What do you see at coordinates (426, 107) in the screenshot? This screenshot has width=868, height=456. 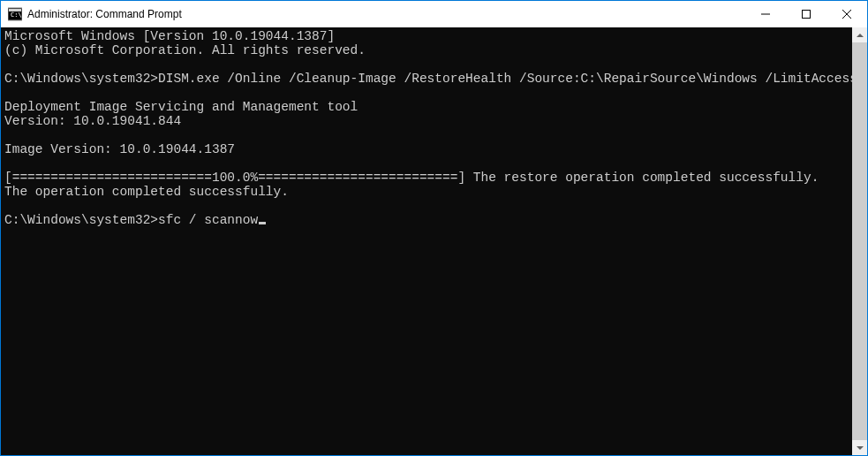 I see `terminal-line: Deployment Image Servicing and Managemen…` at bounding box center [426, 107].